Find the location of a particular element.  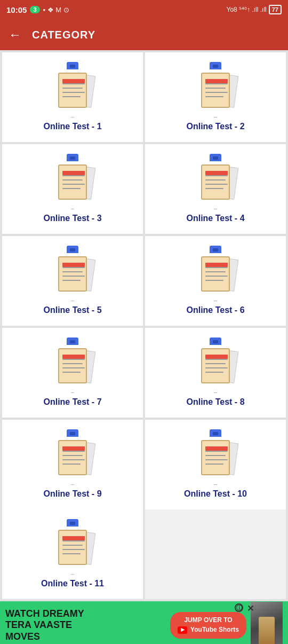

item-label-9: Online Test - 9 is located at coordinates (73, 494).